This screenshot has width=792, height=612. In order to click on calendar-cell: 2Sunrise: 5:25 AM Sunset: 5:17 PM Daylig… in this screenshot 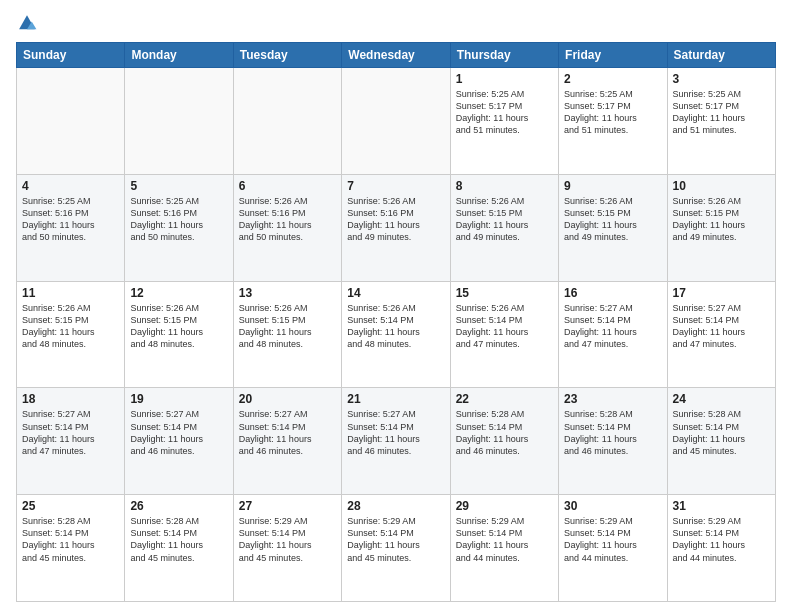, I will do `click(613, 122)`.